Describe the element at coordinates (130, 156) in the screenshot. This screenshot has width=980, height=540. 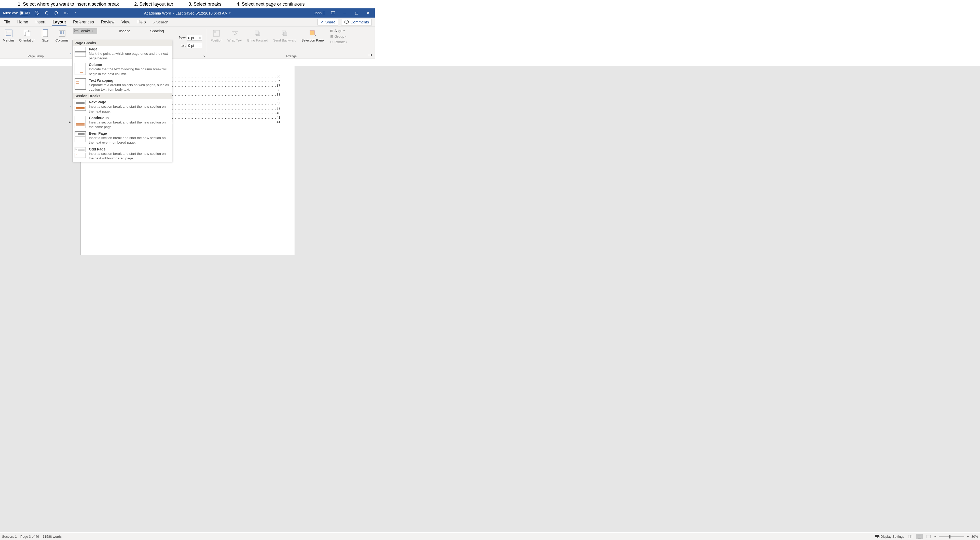
I see `break-odd-page-desc: Insert a section break and start the new…` at that location.